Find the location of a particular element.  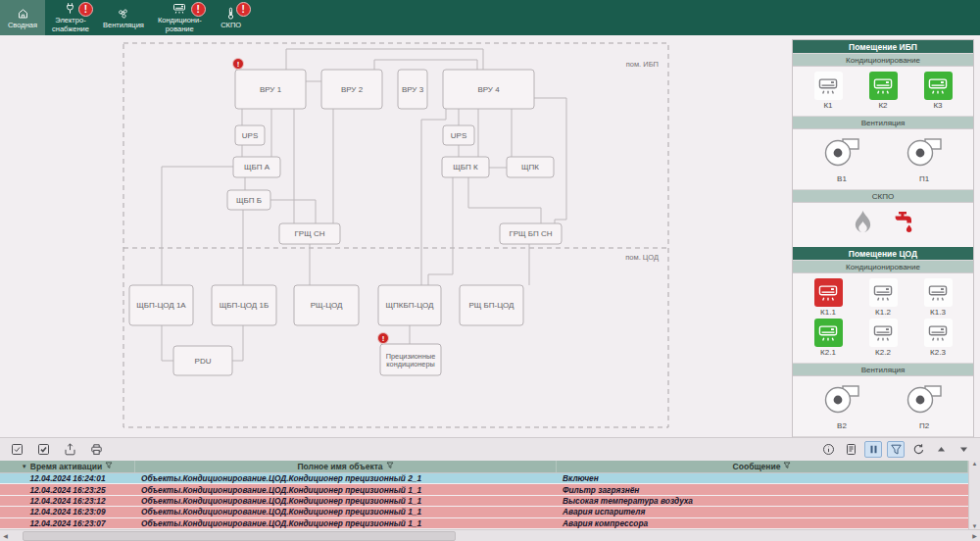

conditioner-К1.3: К1.3 is located at coordinates (938, 298).